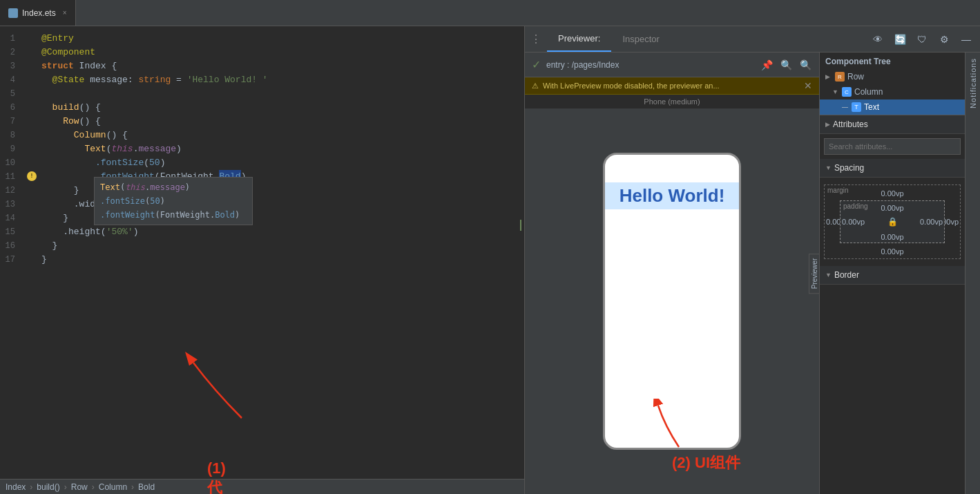  What do you see at coordinates (282, 53) in the screenshot?
I see `code-line-2: @Component` at bounding box center [282, 53].